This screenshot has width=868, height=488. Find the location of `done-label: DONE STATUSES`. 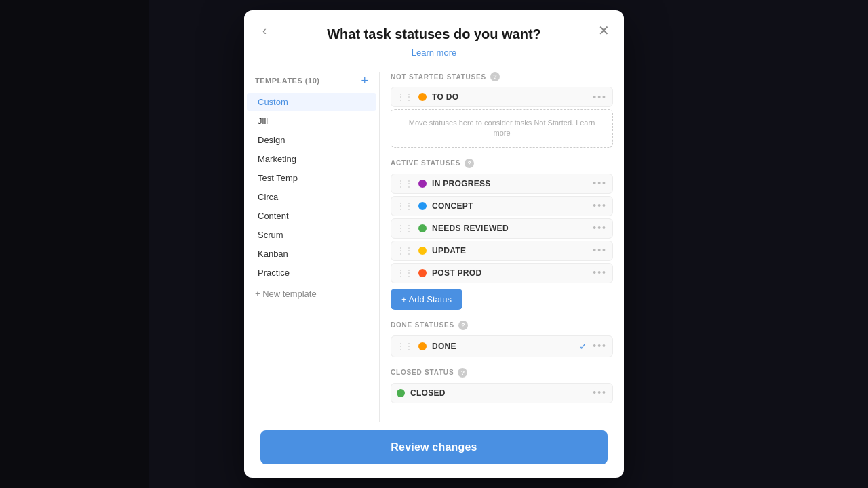

done-label: DONE STATUSES is located at coordinates (422, 325).